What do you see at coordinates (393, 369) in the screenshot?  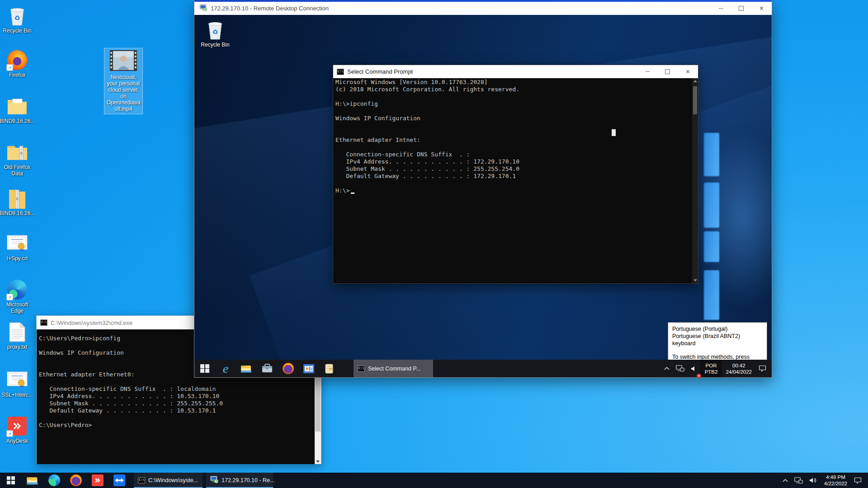 I see `rdp-taskbar-button-cmd: C:\ Select Command P...` at bounding box center [393, 369].